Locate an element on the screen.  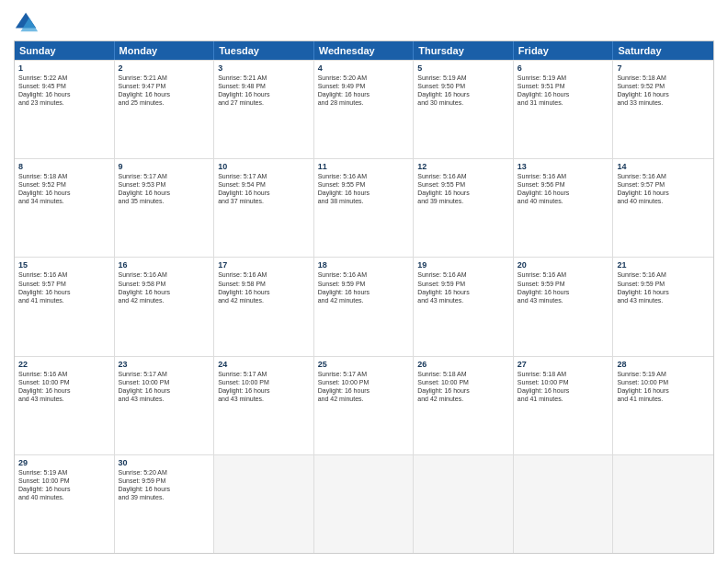
cell-details: Sunrise: 5:21 AMSunset: 9:48 PMDaylight:… is located at coordinates (264, 90).